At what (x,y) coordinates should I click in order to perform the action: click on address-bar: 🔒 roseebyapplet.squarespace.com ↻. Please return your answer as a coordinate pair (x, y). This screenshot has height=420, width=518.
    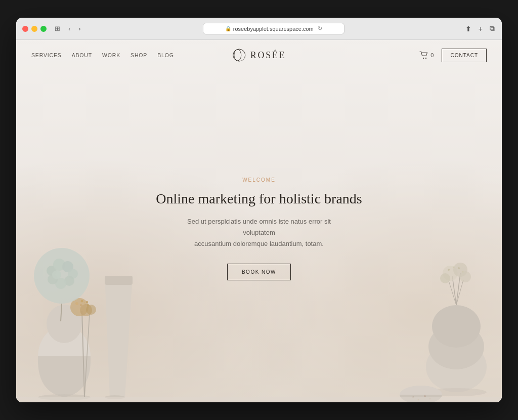
    Looking at the image, I should click on (274, 28).